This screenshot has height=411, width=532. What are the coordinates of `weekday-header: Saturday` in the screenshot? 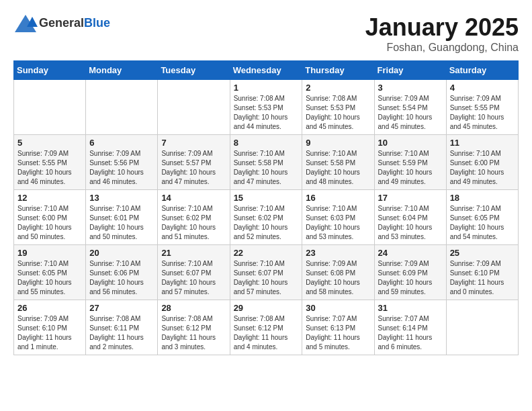 It's located at (482, 71).